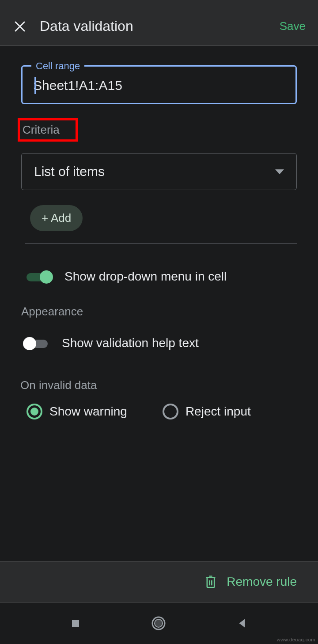 The width and height of the screenshot is (318, 644). I want to click on save-button: Save, so click(292, 26).